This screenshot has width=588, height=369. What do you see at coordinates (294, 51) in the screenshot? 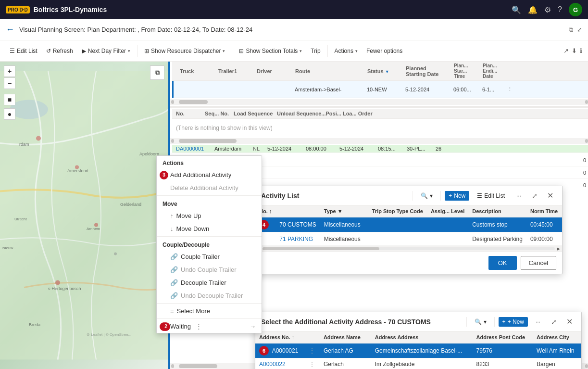
I see `toolbar: ☰ Edit List ↺ Refresh ▶ Next Day Filter …` at bounding box center [294, 51].